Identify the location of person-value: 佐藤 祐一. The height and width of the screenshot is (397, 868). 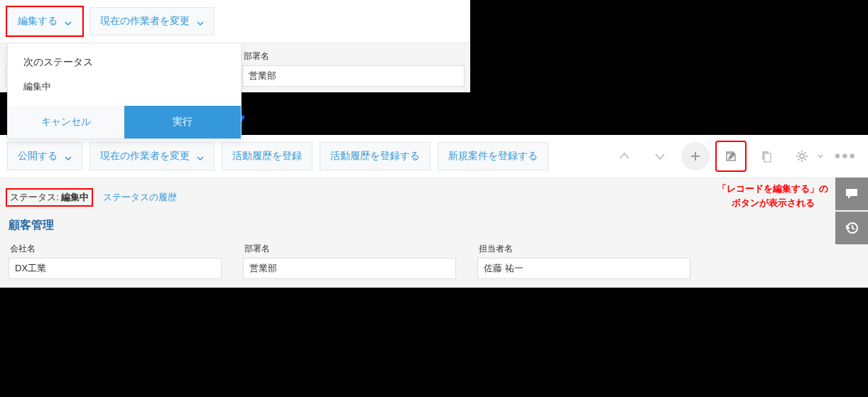
(584, 268).